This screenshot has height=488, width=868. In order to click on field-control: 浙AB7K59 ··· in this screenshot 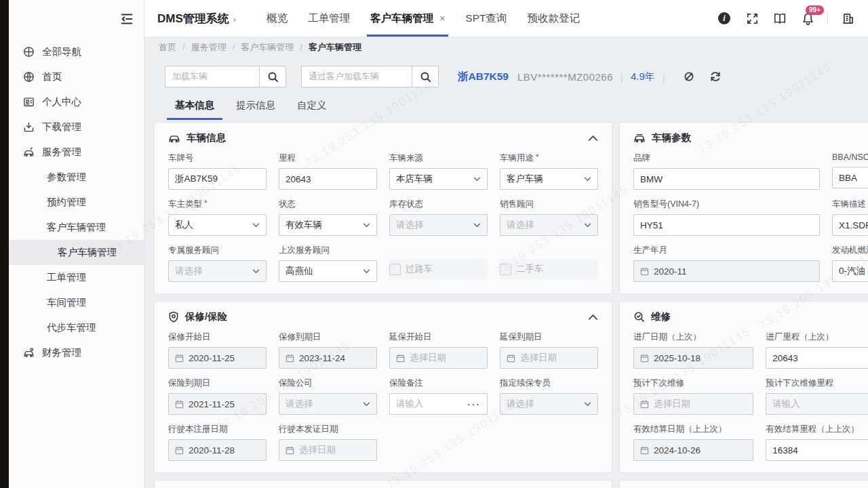, I will do `click(217, 179)`.